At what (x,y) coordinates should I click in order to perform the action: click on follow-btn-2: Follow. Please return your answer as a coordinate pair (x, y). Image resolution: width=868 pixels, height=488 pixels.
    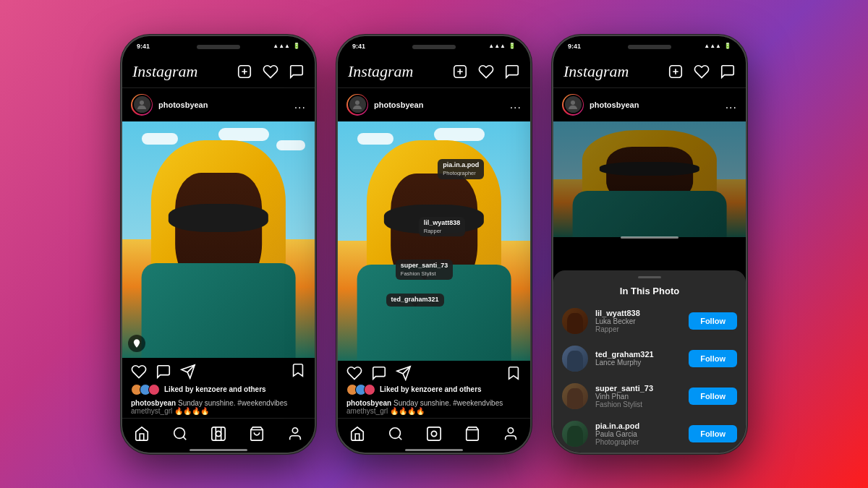
    Looking at the image, I should click on (713, 359).